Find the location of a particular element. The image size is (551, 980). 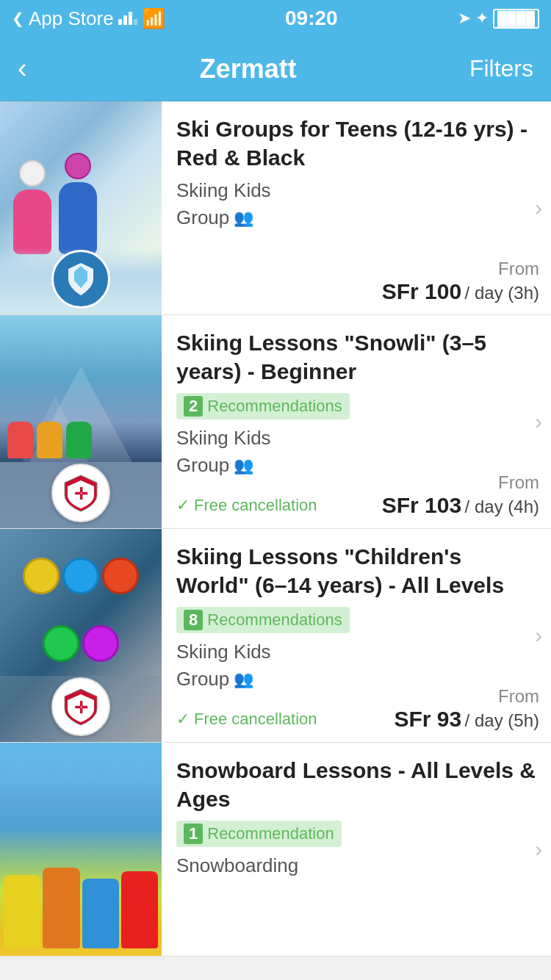

price-unit-1: / day (3h) is located at coordinates (503, 292).